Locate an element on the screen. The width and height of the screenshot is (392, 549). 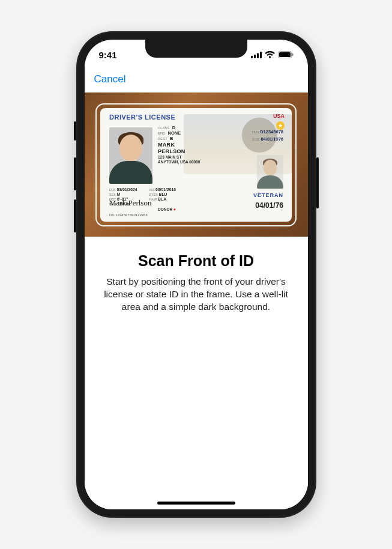
id-donor: DONOR ♥ is located at coordinates (167, 209).